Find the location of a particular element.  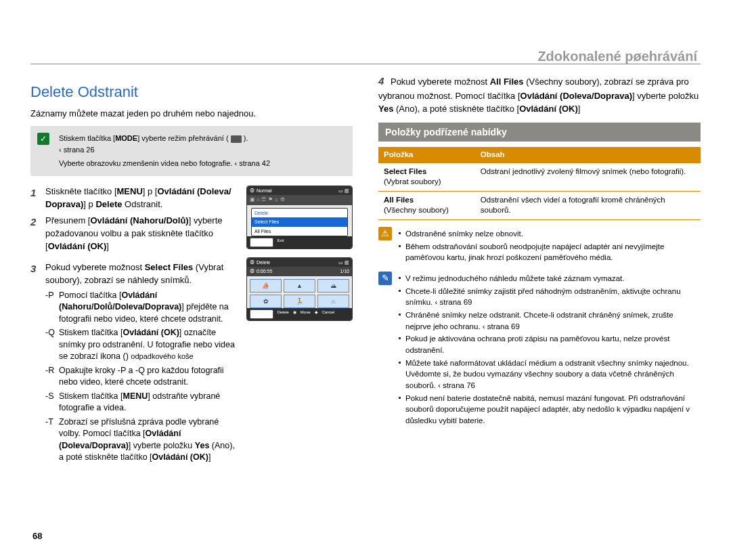

section-breadcrumb: Zdokonalené pøehrávání is located at coordinates (617, 57).